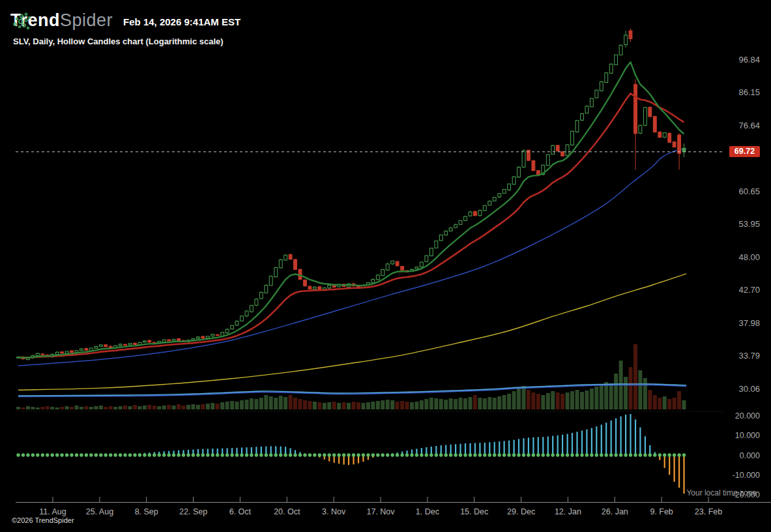  I want to click on price-axis-label: 42.70, so click(749, 289).